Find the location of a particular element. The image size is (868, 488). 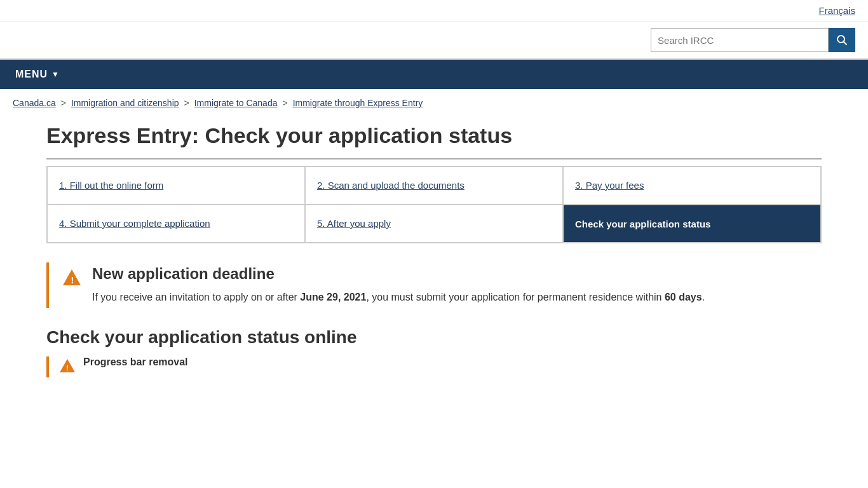

top-bar: Français is located at coordinates (434, 11).